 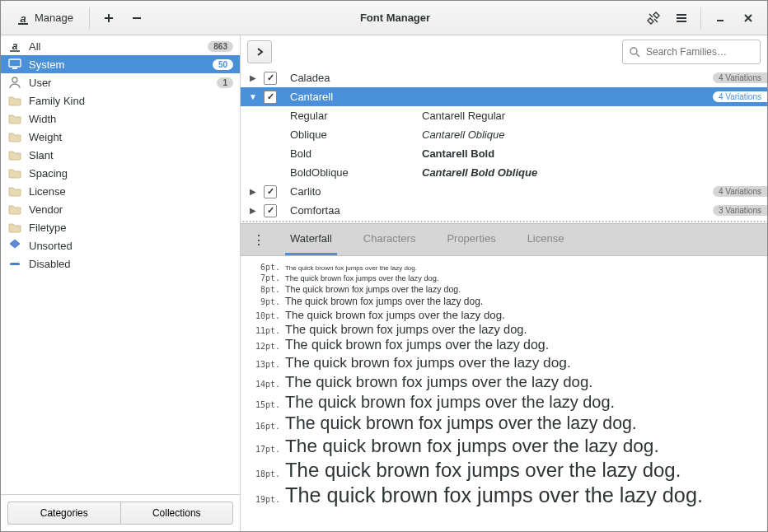 I want to click on font-row: ▼ Cantarell 4 Variations, so click(x=504, y=97).